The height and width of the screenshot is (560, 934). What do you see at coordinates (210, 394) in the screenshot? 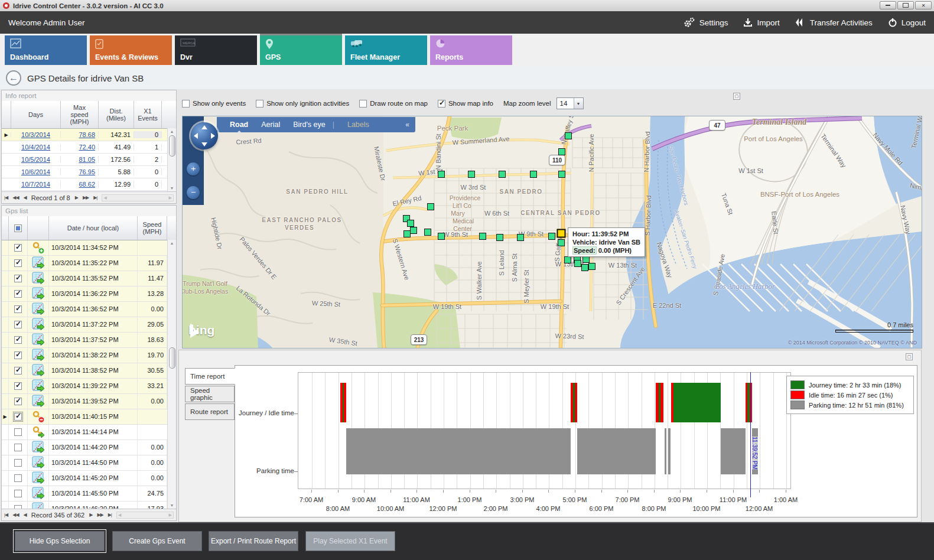
I see `report-tab-speed-graphic: Speed graphic` at bounding box center [210, 394].